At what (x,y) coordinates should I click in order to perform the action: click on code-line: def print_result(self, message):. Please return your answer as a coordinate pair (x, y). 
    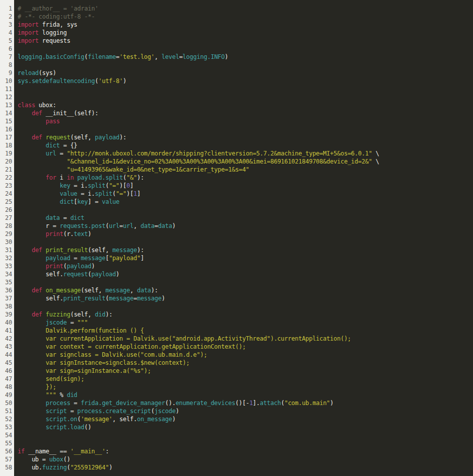
    Looking at the image, I should click on (246, 250).